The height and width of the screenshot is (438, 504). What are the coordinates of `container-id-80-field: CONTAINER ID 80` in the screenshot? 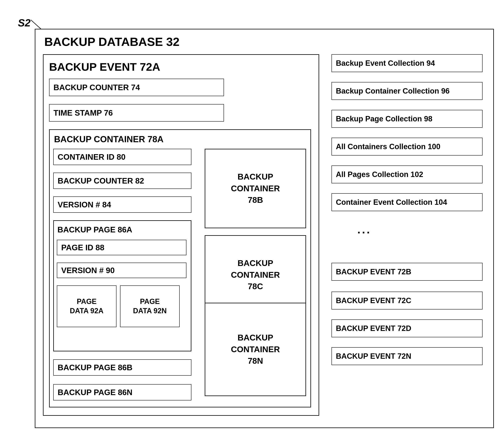 It's located at (122, 157).